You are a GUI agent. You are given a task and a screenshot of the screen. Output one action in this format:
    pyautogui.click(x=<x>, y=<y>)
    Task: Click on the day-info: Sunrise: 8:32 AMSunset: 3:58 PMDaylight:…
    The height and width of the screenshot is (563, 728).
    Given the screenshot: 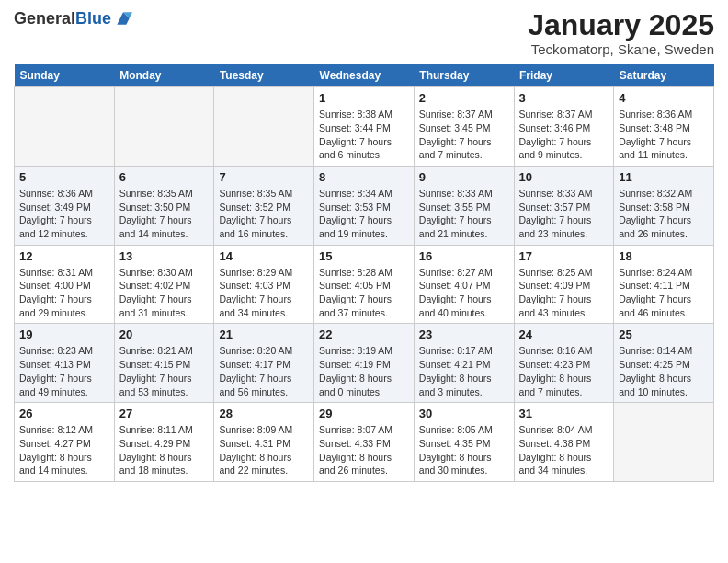 What is the action you would take?
    pyautogui.click(x=664, y=213)
    